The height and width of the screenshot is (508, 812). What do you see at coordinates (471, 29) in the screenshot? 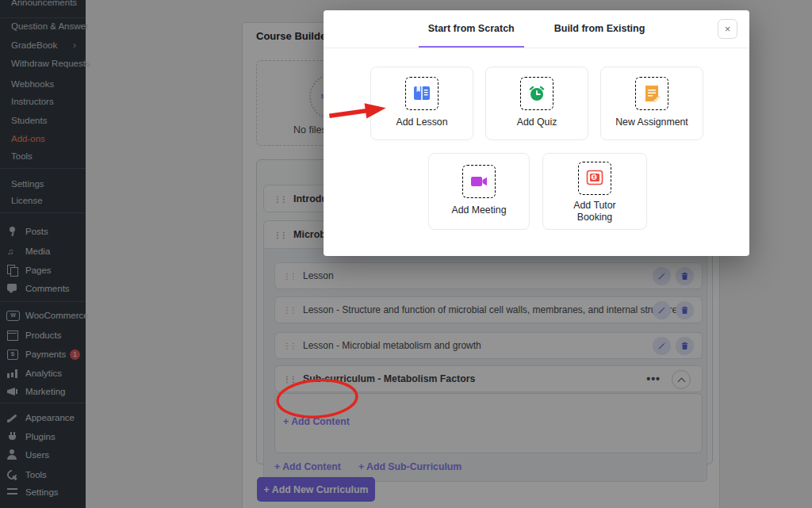
I see `tab-start-from-scratch: Start from Scratch` at bounding box center [471, 29].